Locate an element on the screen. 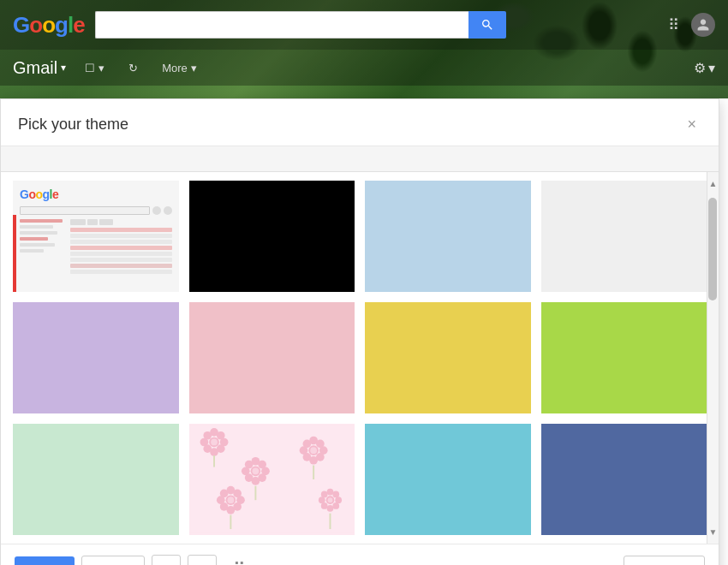  scroll-down-icon: ▼ is located at coordinates (713, 532).